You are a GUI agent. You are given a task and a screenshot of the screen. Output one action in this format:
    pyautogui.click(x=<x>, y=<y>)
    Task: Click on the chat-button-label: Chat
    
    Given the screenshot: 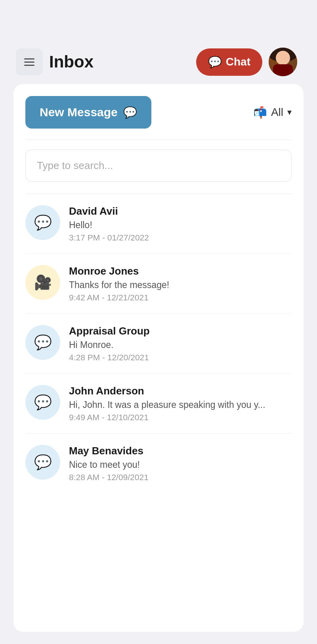 What is the action you would take?
    pyautogui.click(x=238, y=62)
    